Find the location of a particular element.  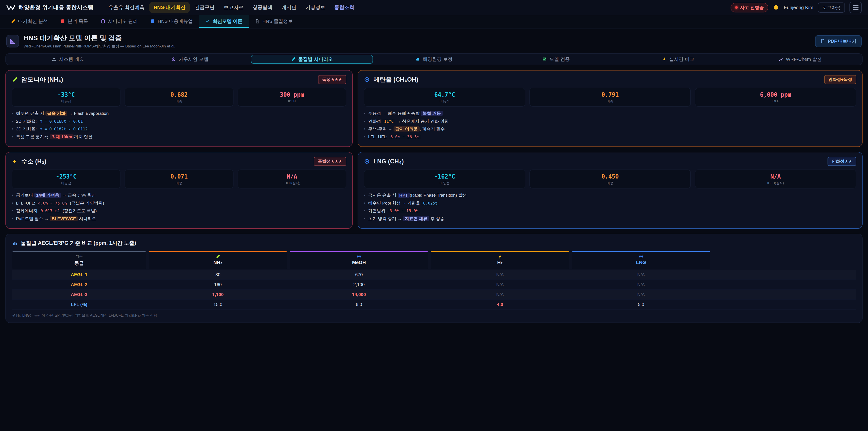

nav-item: HNS·대기확산 is located at coordinates (169, 7).